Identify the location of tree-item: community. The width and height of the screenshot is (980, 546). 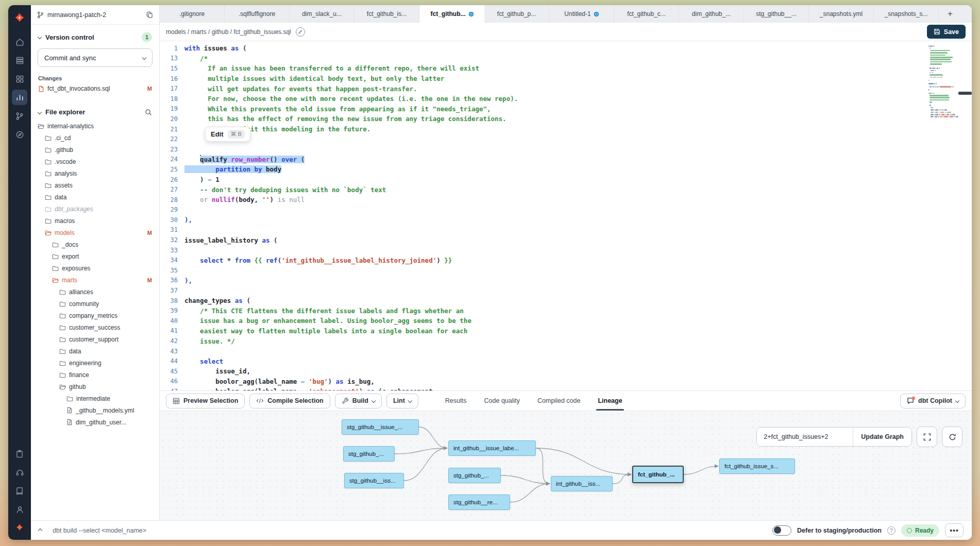
(95, 304).